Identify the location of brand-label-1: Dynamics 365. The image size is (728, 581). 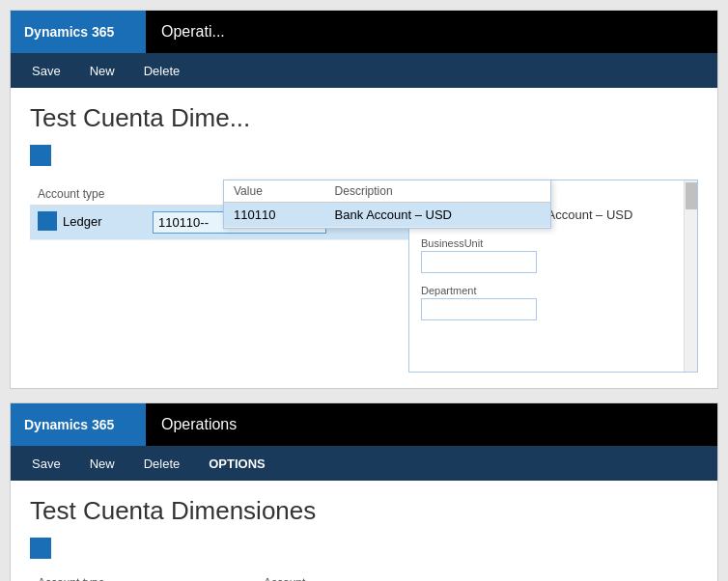
(70, 32).